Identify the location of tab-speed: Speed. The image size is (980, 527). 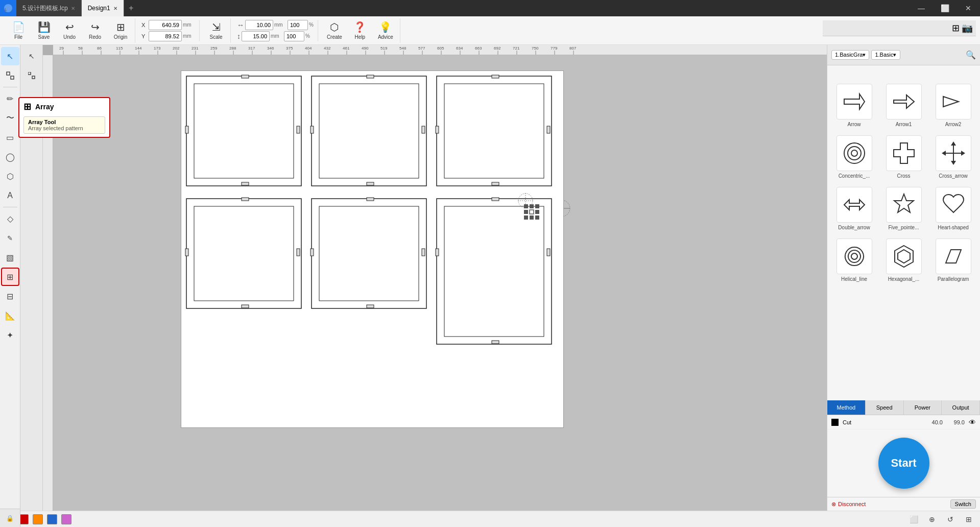
(885, 408).